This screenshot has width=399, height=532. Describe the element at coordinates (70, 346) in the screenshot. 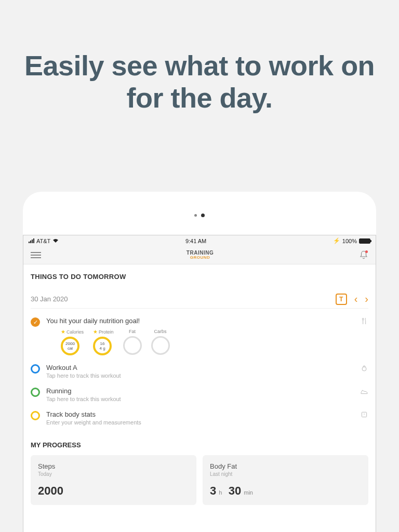

I see `nutrition-ring: 2000cal` at that location.